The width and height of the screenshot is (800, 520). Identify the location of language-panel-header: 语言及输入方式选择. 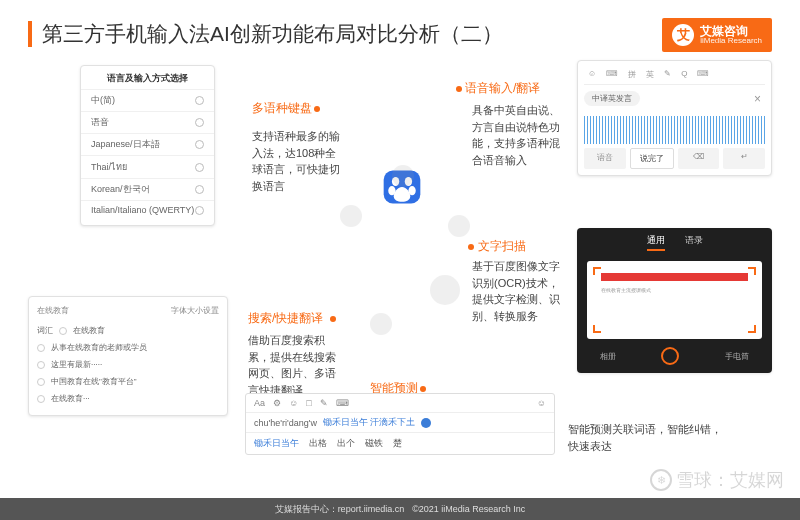
(148, 80).